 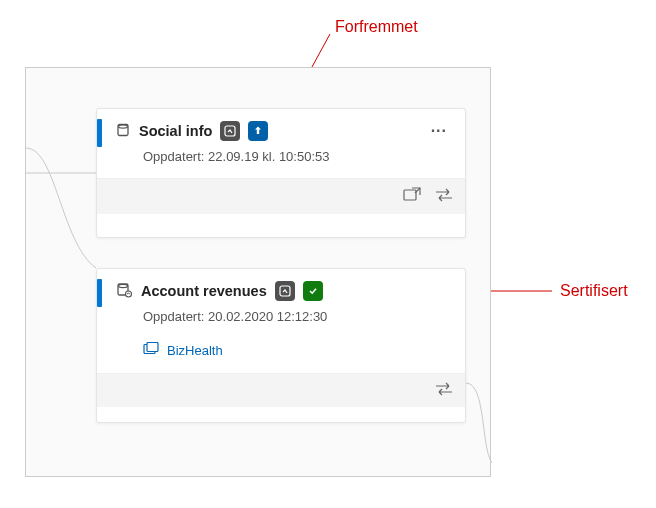 What do you see at coordinates (439, 131) in the screenshot?
I see `more-options-button: ···` at bounding box center [439, 131].